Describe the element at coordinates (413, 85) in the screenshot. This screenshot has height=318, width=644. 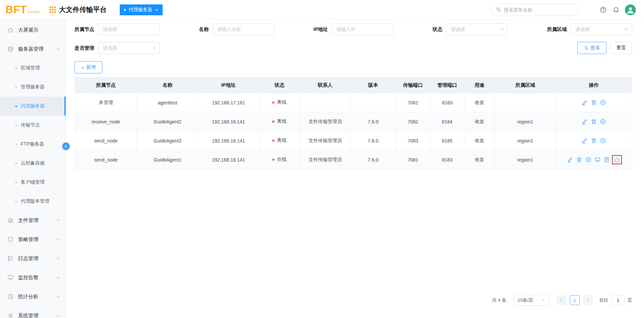
I see `column-header: 传输端口` at that location.